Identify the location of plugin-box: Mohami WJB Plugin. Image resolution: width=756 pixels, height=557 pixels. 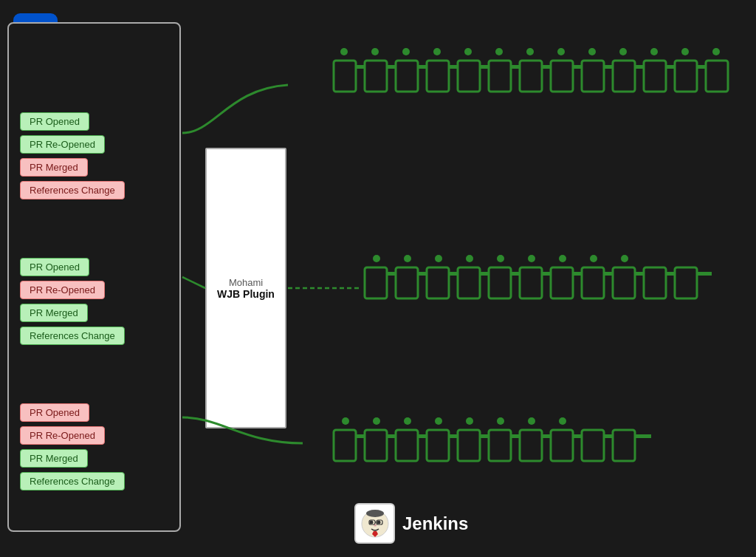
(246, 288).